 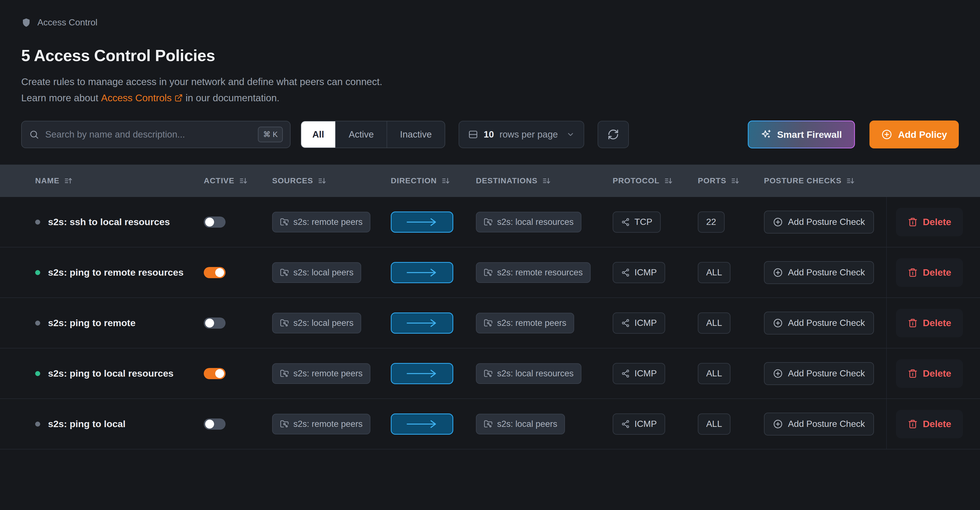 What do you see at coordinates (613, 135) in the screenshot?
I see `refresh-button` at bounding box center [613, 135].